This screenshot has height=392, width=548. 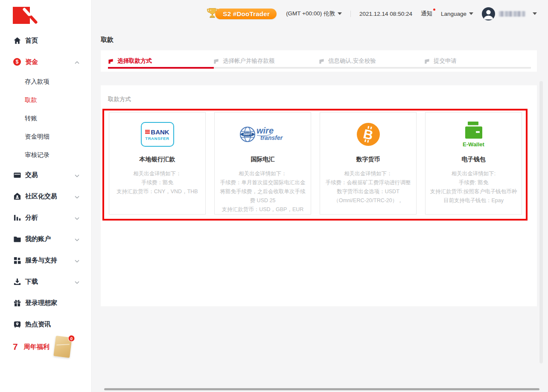 What do you see at coordinates (272, 138) in the screenshot?
I see `svg-text: transfer` at bounding box center [272, 138].